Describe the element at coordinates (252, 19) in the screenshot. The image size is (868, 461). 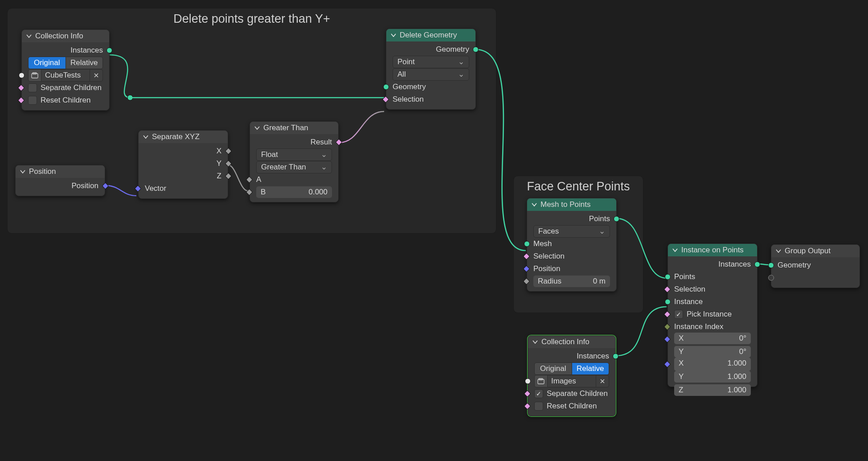
I see `frame-delete-title: Delete points greater than Y+` at that location.